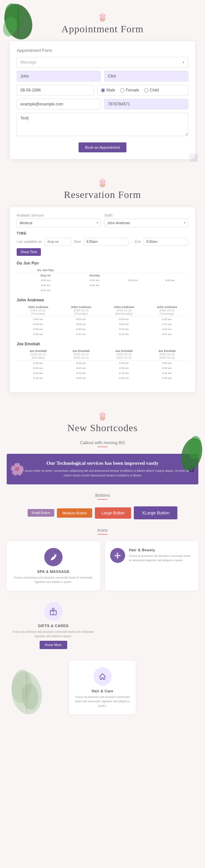 The image size is (205, 868). Describe the element at coordinates (129, 90) in the screenshot. I see `gender-female: Female` at that location.